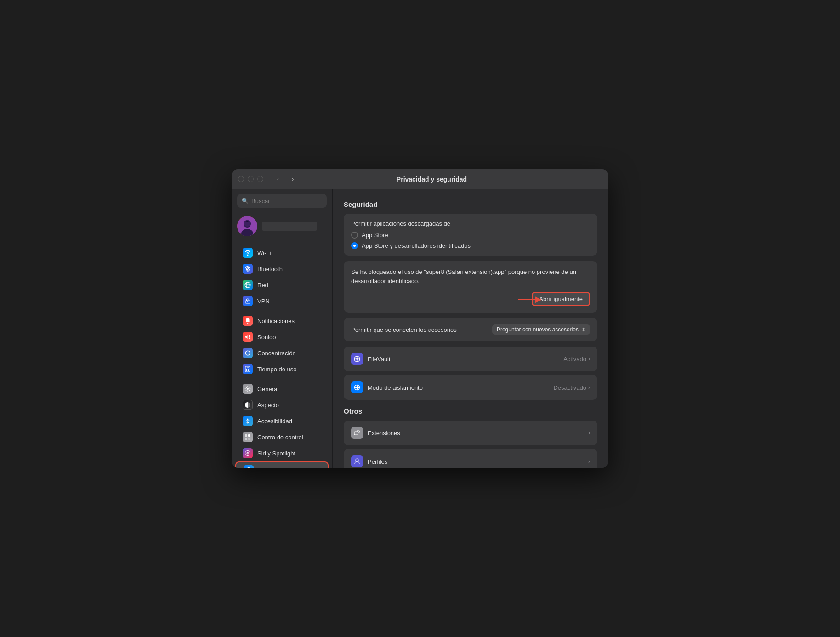  I want to click on sidebar-item-centro: Centro de control, so click(282, 437).